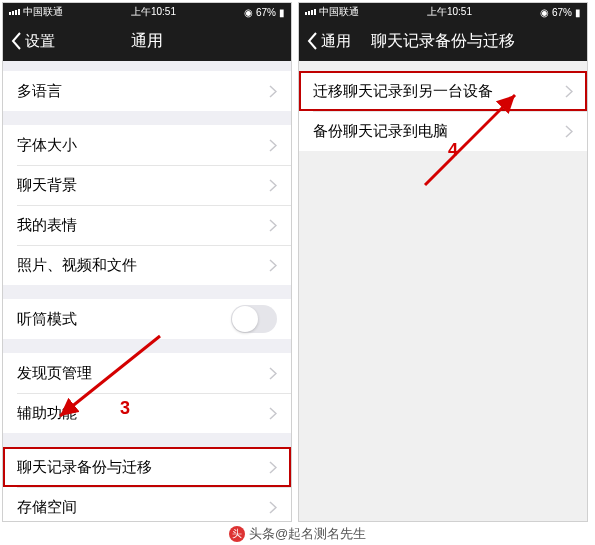  Describe the element at coordinates (147, 91) in the screenshot. I see `row-language: 多语言` at that location.